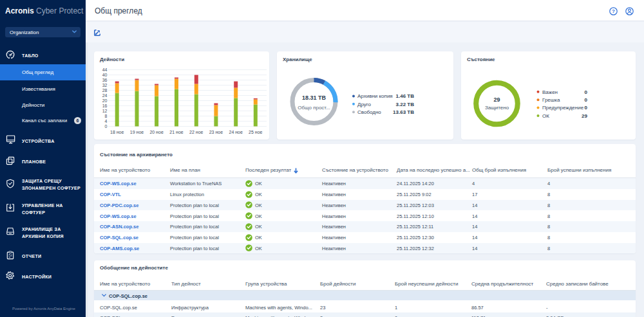 The height and width of the screenshot is (317, 644). What do you see at coordinates (375, 96) in the screenshot?
I see `svg-text: Архивни копия` at bounding box center [375, 96].